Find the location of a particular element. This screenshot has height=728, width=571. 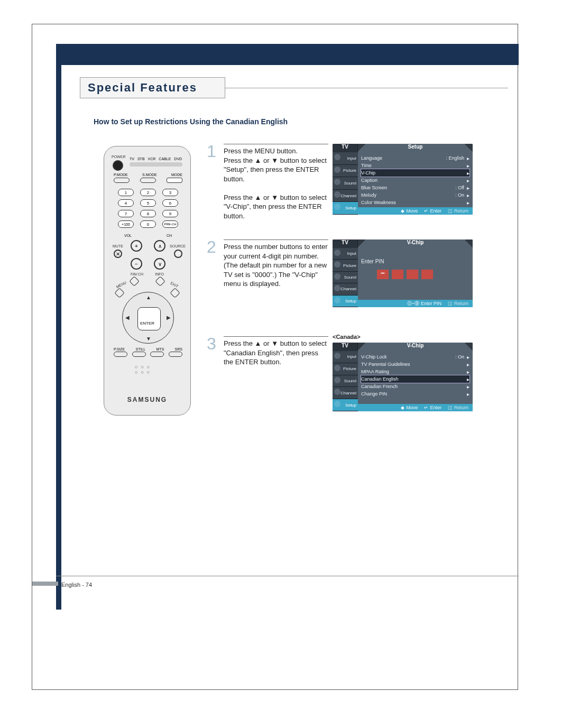

canada-tag: <Canada> is located at coordinates (347, 337).